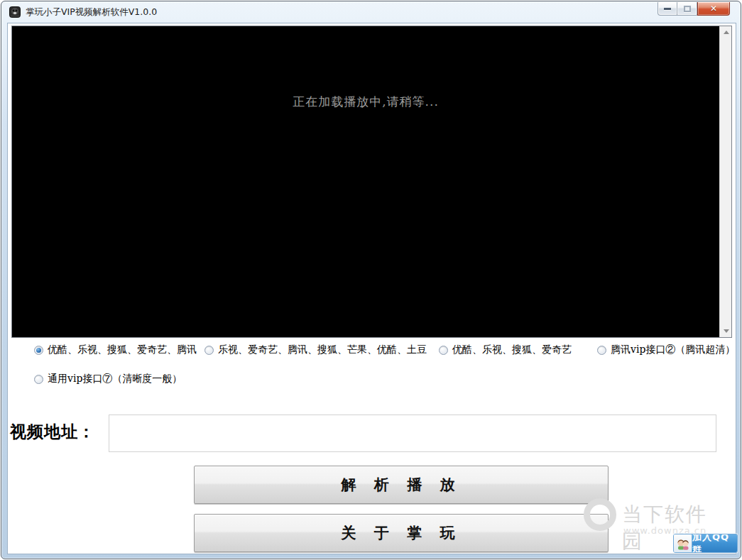  What do you see at coordinates (108, 379) in the screenshot?
I see `radio-source-5: 通用vip接口⑦（清晰度一般）` at bounding box center [108, 379].